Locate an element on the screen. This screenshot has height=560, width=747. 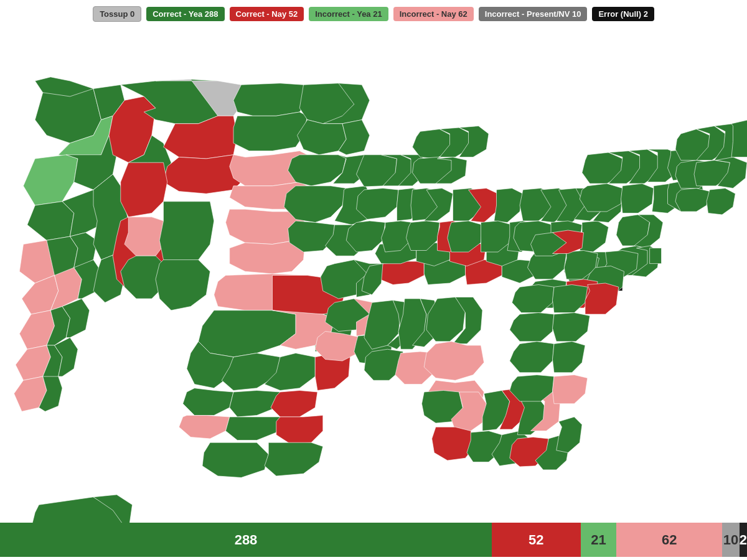
vote-summary-bar: 288522162102 is located at coordinates (374, 540).